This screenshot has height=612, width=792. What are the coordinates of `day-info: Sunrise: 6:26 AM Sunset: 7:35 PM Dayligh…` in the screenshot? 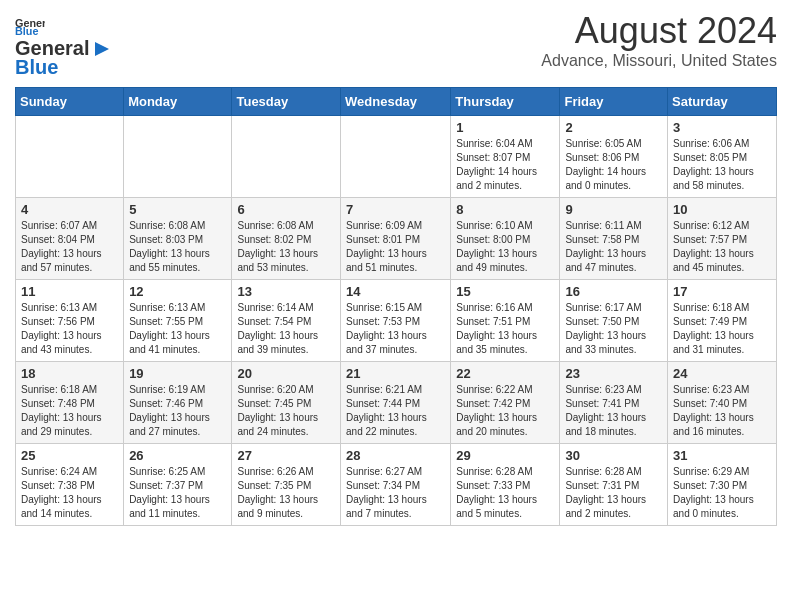 It's located at (286, 493).